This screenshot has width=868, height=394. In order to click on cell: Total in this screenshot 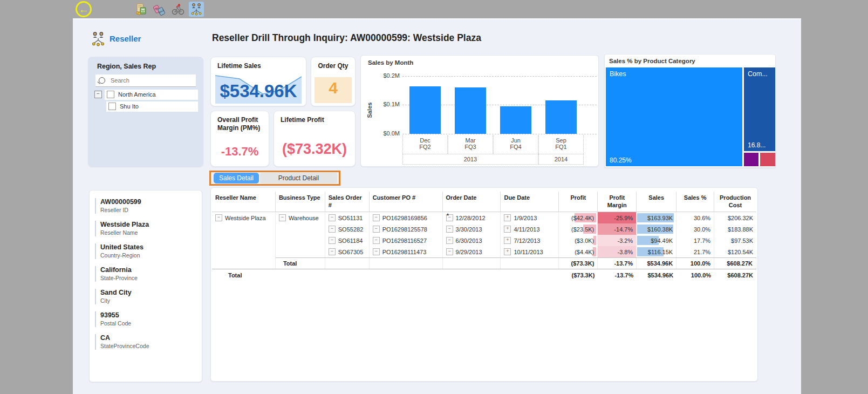, I will do `click(300, 263)`.